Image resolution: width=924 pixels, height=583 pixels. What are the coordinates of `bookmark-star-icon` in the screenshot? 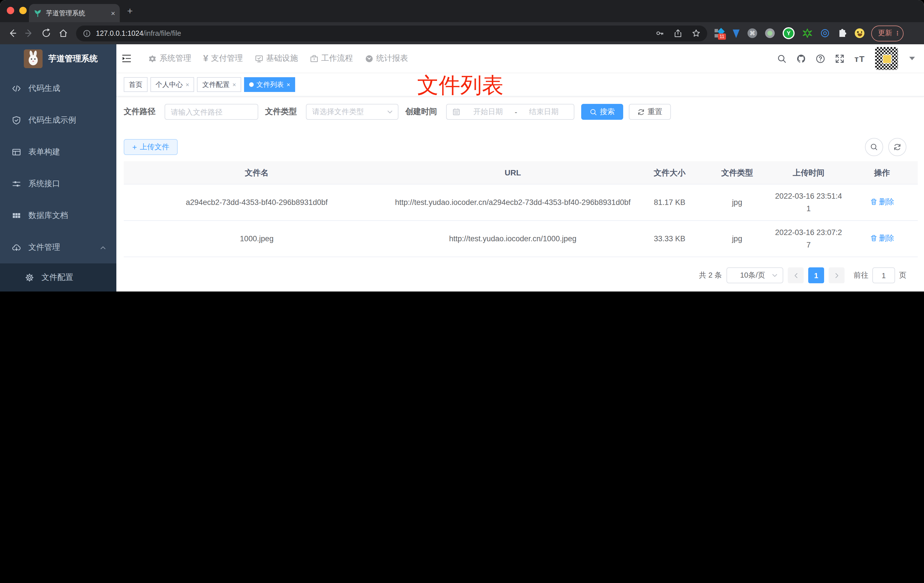 It's located at (696, 33).